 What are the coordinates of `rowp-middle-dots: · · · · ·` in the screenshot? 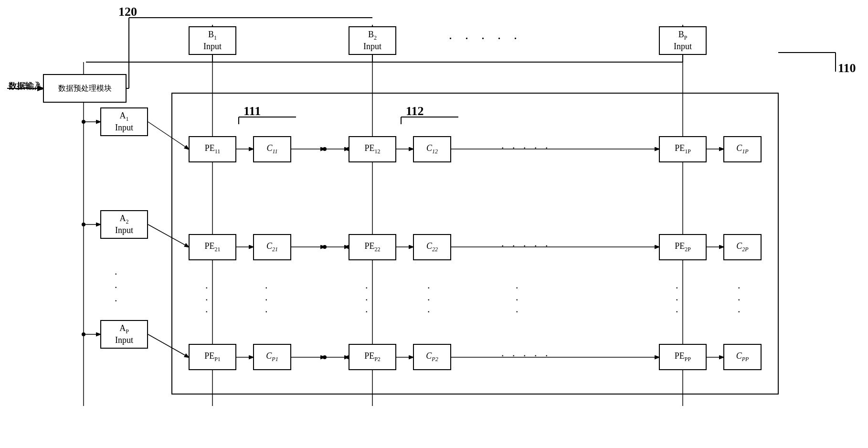 It's located at (526, 356).